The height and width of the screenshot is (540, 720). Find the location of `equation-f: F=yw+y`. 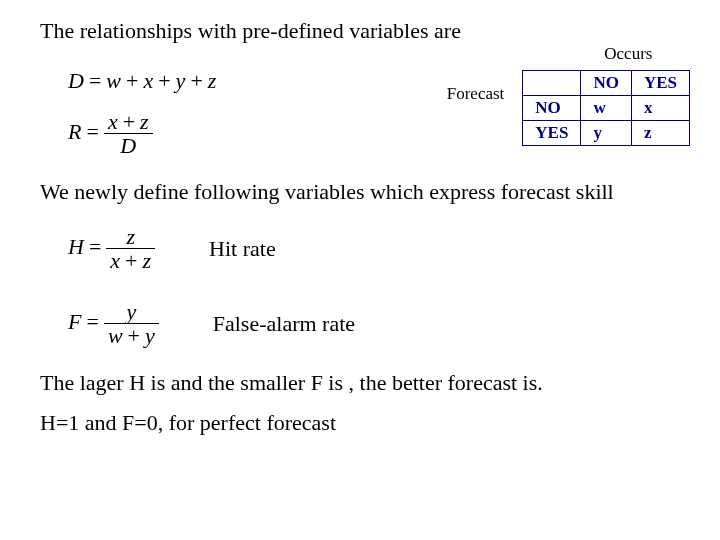

equation-f: F=yw+y is located at coordinates (114, 324).